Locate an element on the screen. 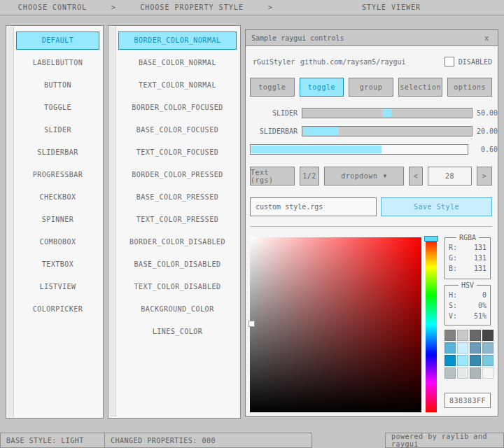  list-item-base_color_normal: BASE_COLOR_NORMAL is located at coordinates (178, 63).